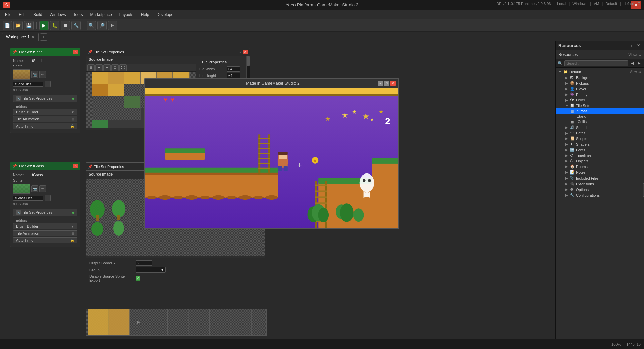 The image size is (644, 349). Describe the element at coordinates (37, 61) in the screenshot. I see `tsand-name-value: tSand` at that location.